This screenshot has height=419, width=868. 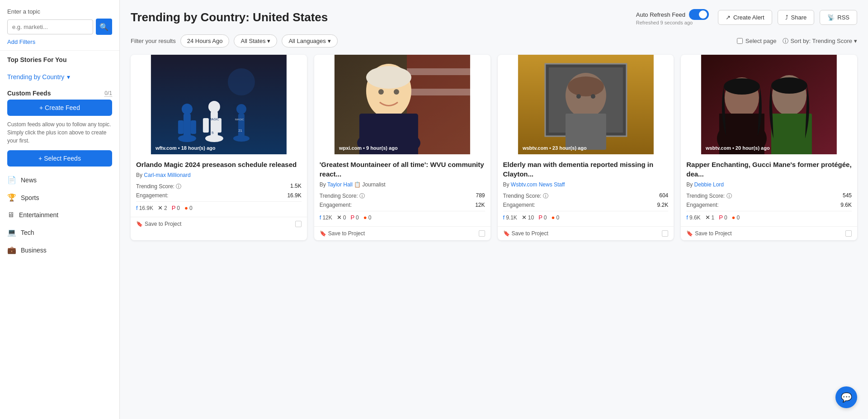 What do you see at coordinates (167, 175) in the screenshot?
I see `author-link: Carl-max Millionard` at bounding box center [167, 175].